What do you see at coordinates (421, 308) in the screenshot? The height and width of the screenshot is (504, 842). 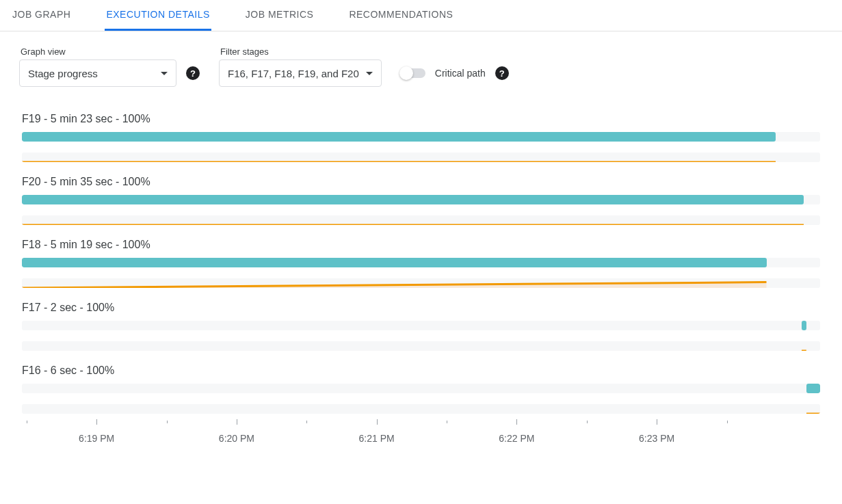 I see `stage-title: F17 - 2 sec - 100%` at bounding box center [421, 308].